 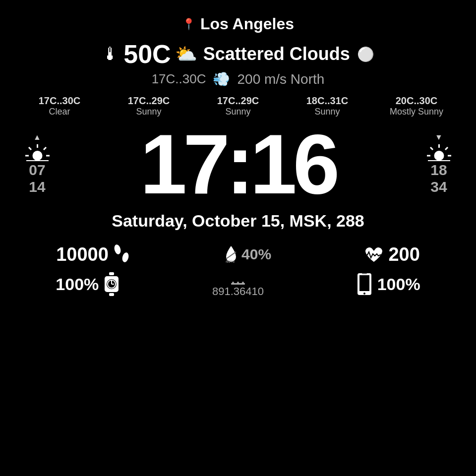 What do you see at coordinates (439, 152) in the screenshot?
I see `sunset-icon` at bounding box center [439, 152].